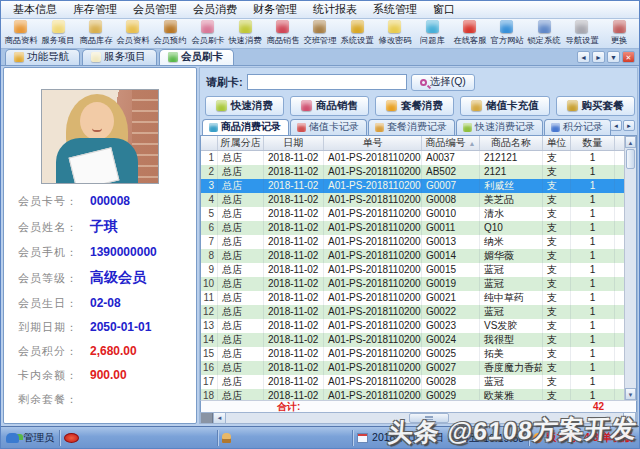 This screenshot has width=640, height=449. I want to click on table-row: 3 总店 2018-11-02 A01-PS-201811020002 G000…, so click(412, 186).